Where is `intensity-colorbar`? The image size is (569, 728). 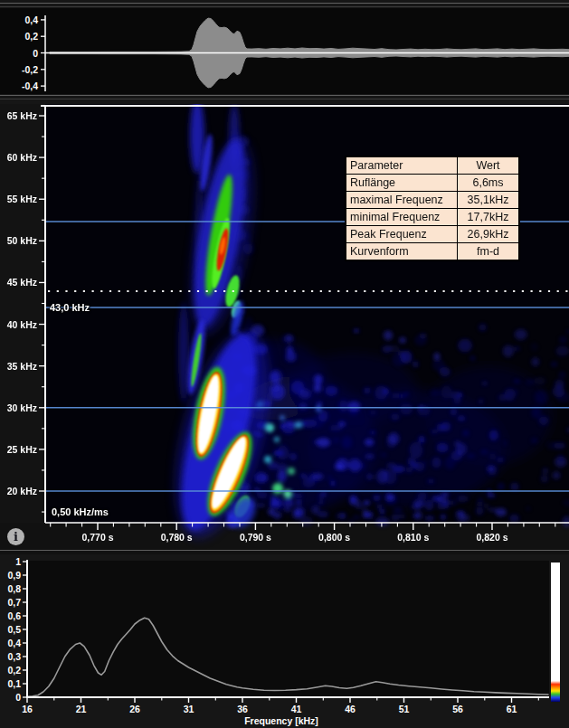
intensity-colorbar is located at coordinates (555, 632).